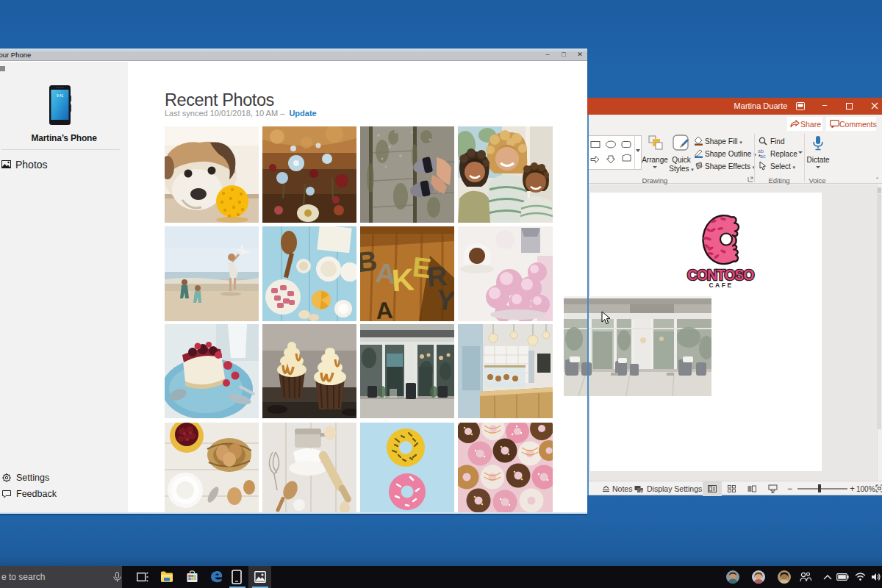 The image size is (882, 588). Describe the element at coordinates (720, 285) in the screenshot. I see `svg-text: CAFE` at that location.